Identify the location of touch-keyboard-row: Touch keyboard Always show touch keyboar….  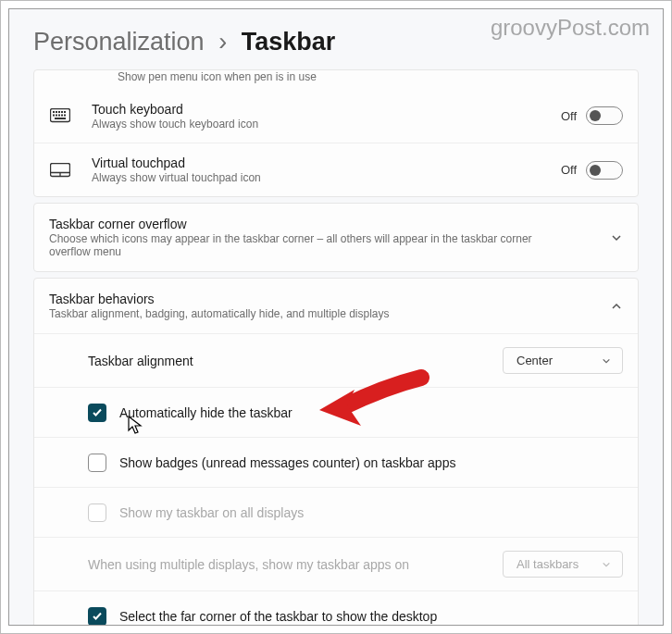
(336, 116).